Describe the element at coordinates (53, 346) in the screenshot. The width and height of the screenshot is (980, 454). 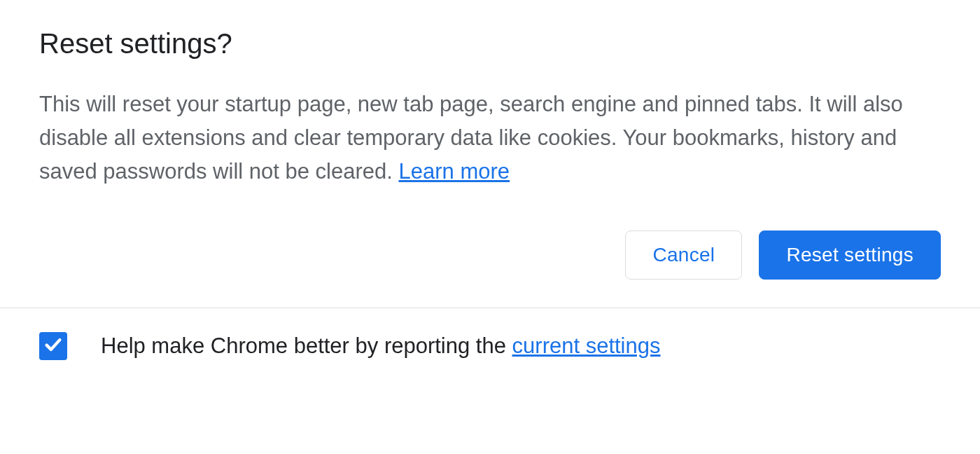
I see `report-settings-checkbox` at that location.